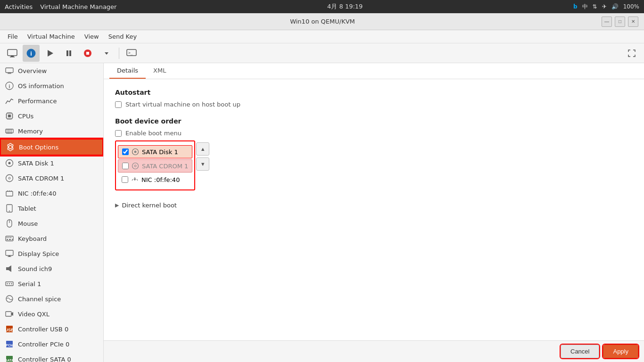 This screenshot has width=644, height=362. I want to click on sidebar-performance-label: Performance, so click(37, 101).